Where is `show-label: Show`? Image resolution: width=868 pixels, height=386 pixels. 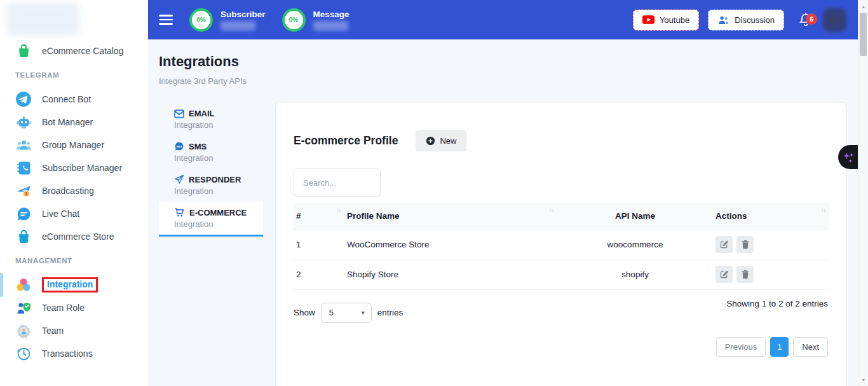
show-label: Show is located at coordinates (304, 313).